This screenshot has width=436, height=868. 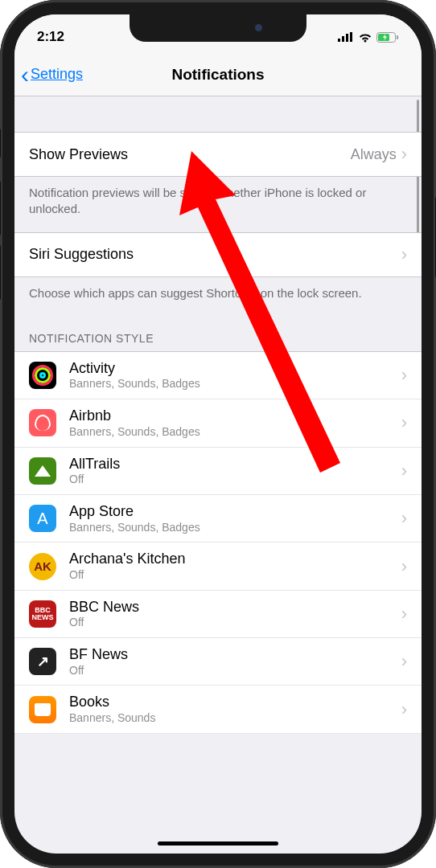 What do you see at coordinates (365, 37) in the screenshot?
I see `wifi-icon` at bounding box center [365, 37].